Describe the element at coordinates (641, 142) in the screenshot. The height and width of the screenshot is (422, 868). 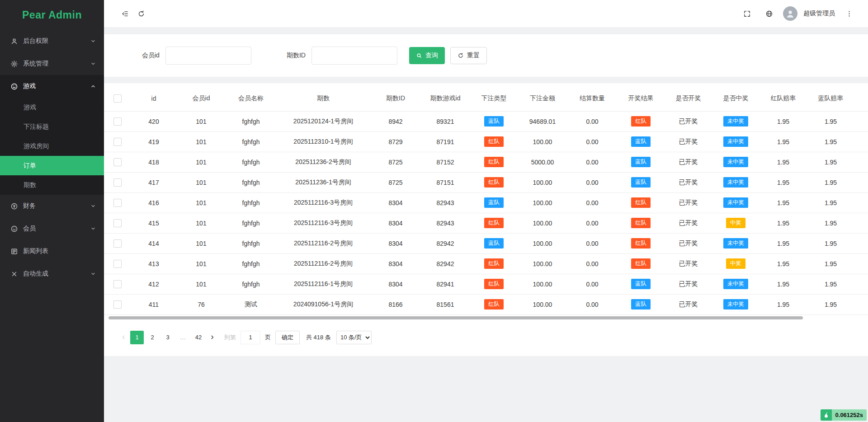
I see `draw-result-badge: 蓝队` at that location.